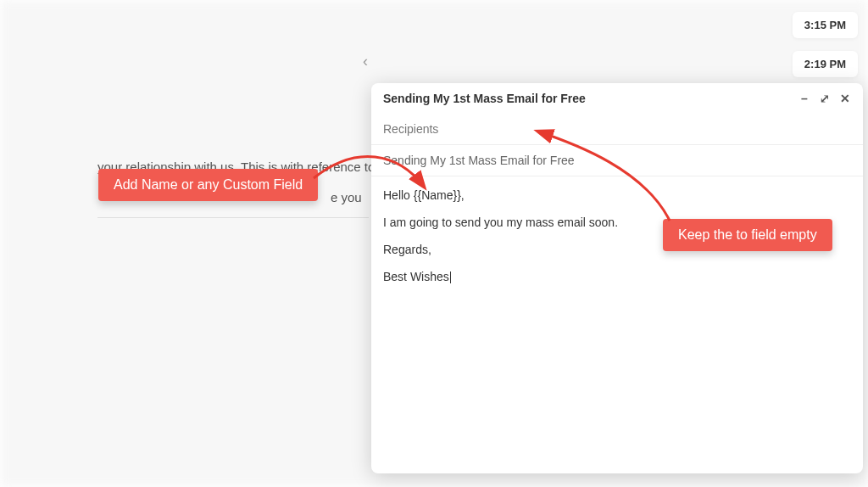  I want to click on body-signature: Best Wishes, so click(617, 277).